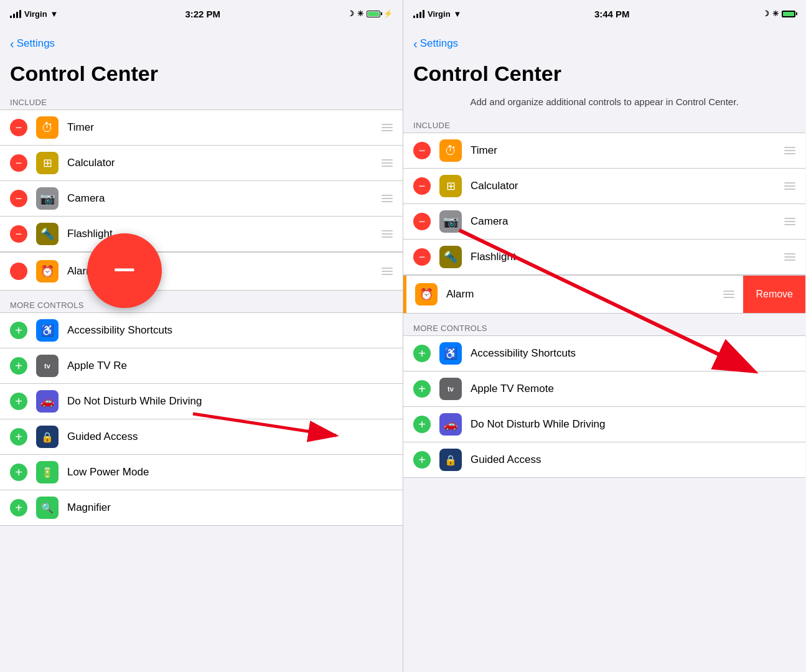  I want to click on remove-btn-camera-left: −, so click(19, 198).